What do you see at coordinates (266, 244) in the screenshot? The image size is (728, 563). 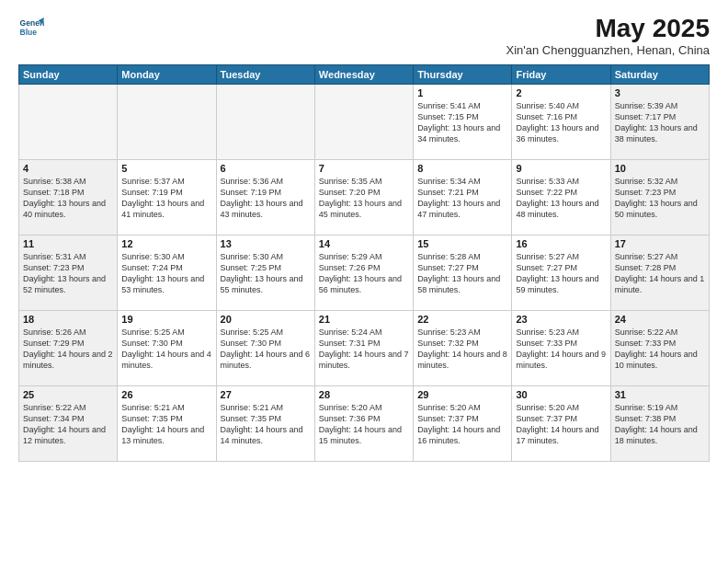 I see `day-number: 13` at bounding box center [266, 244].